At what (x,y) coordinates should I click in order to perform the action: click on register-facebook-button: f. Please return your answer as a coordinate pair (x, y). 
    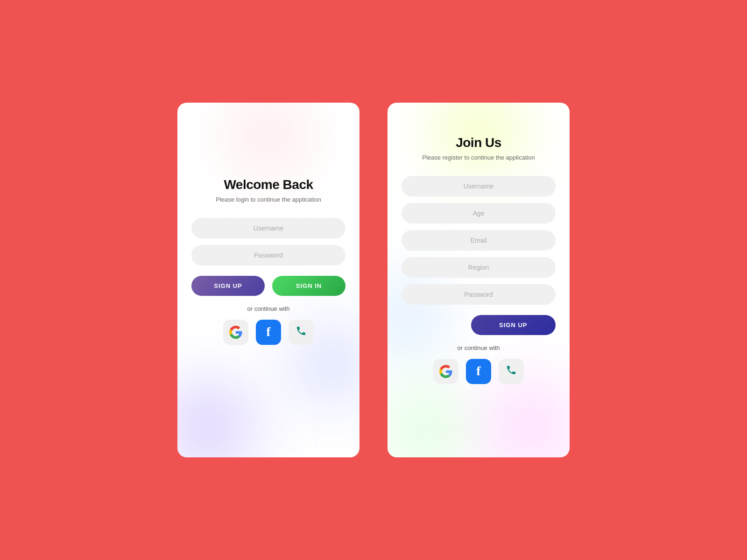
    Looking at the image, I should click on (479, 371).